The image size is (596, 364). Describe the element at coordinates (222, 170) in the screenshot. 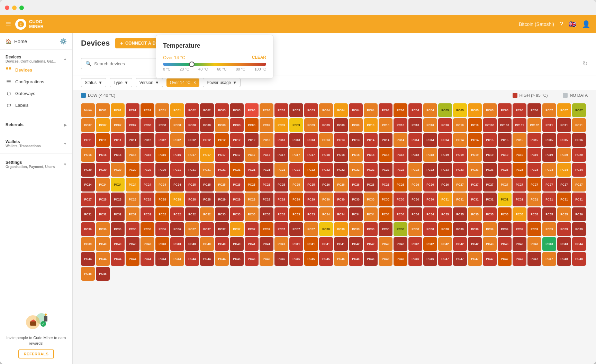

I see `device-cell: PC21` at that location.